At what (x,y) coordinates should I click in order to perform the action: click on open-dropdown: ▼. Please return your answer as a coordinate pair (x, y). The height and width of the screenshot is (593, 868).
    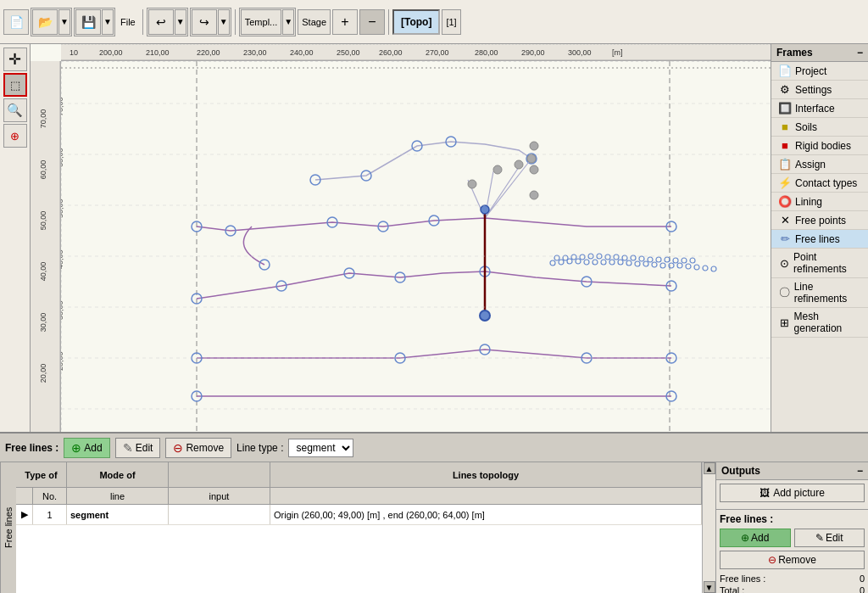
    Looking at the image, I should click on (64, 22).